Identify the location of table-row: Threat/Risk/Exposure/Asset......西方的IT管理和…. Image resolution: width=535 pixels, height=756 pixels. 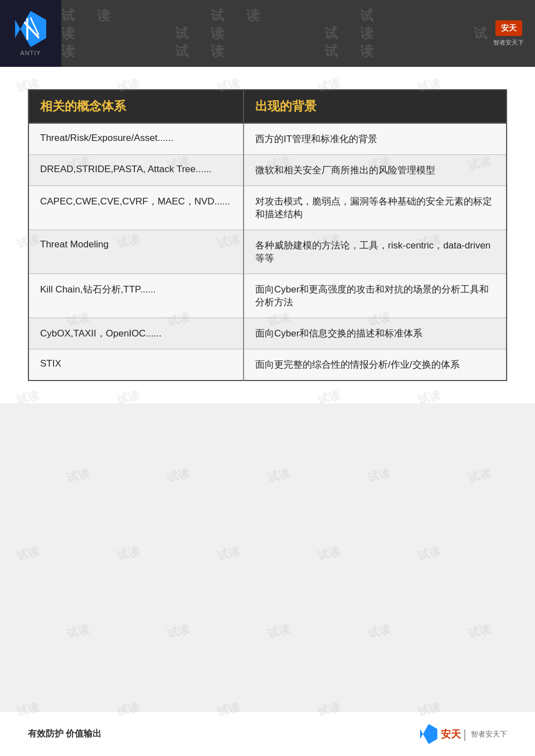
(268, 139).